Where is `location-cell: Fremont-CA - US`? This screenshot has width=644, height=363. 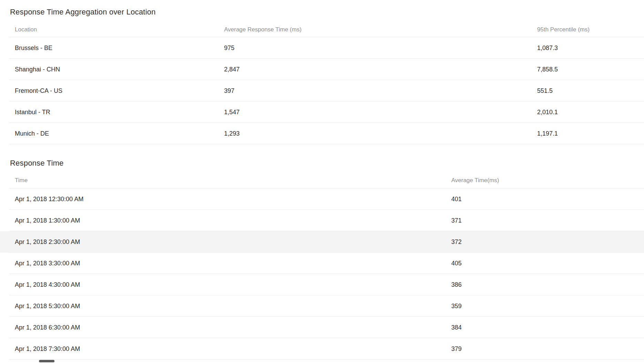 location-cell: Fremont-CA - US is located at coordinates (39, 91).